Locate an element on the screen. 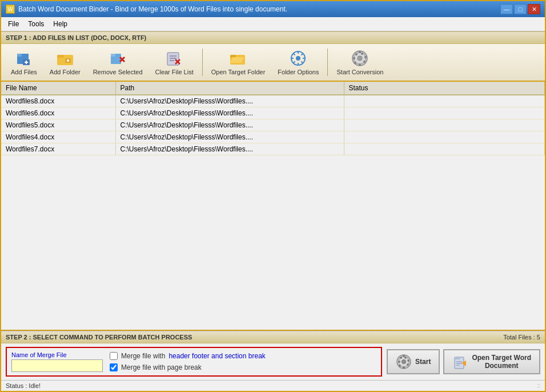  folder-options-button: Folder Options is located at coordinates (298, 62).